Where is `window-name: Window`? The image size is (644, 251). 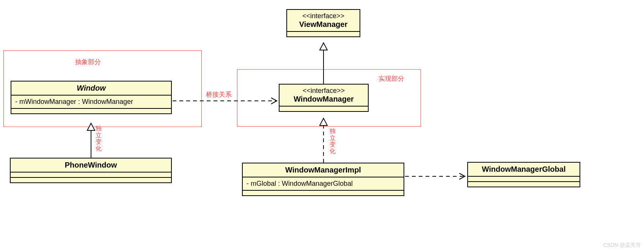 window-name: Window is located at coordinates (91, 88).